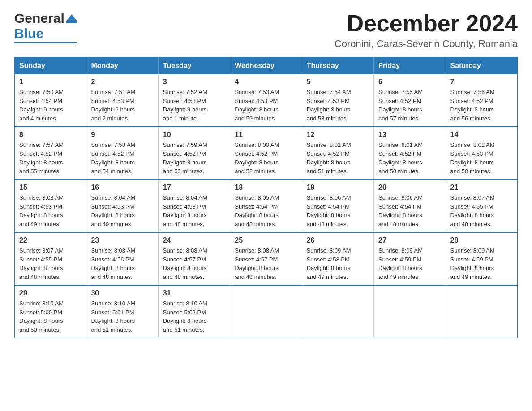  What do you see at coordinates (481, 206) in the screenshot?
I see `calendar-cell: 21 Sunrise: 8:07 AMSunset: 4:55 PMDaylig…` at bounding box center [481, 206].